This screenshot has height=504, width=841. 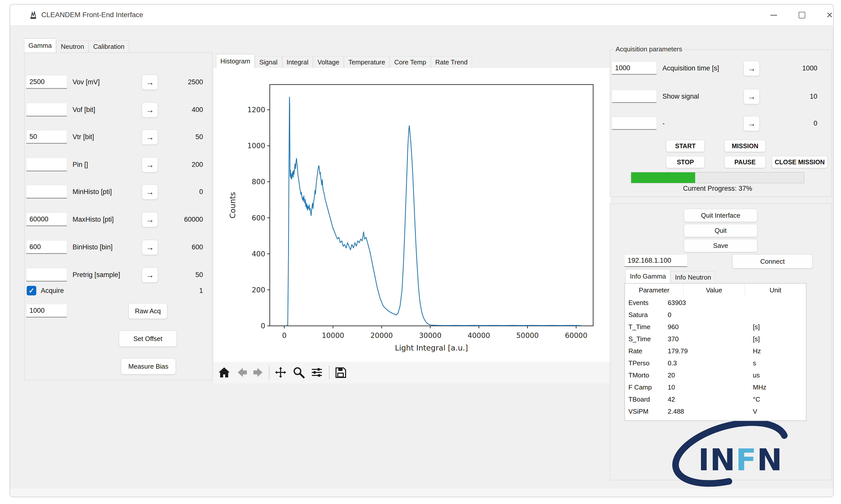 What do you see at coordinates (715, 399) in the screenshot?
I see `table-row: TBoard42°C` at bounding box center [715, 399].